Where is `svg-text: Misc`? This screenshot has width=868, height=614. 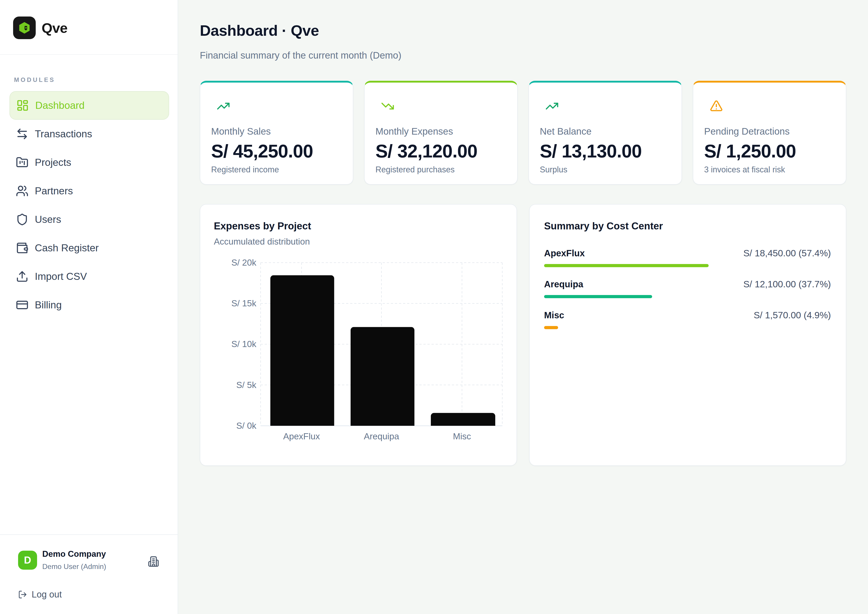
svg-text: Misc is located at coordinates (462, 436).